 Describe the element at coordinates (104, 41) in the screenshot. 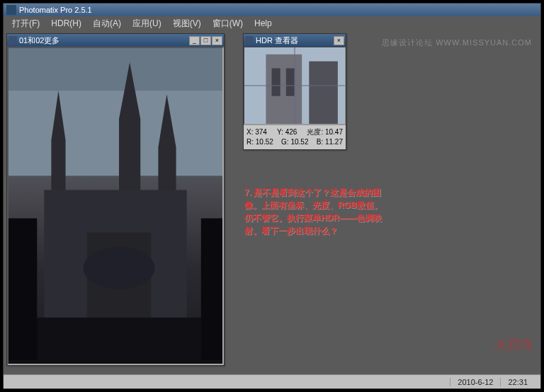

I see `document-title: 01和02更多` at that location.